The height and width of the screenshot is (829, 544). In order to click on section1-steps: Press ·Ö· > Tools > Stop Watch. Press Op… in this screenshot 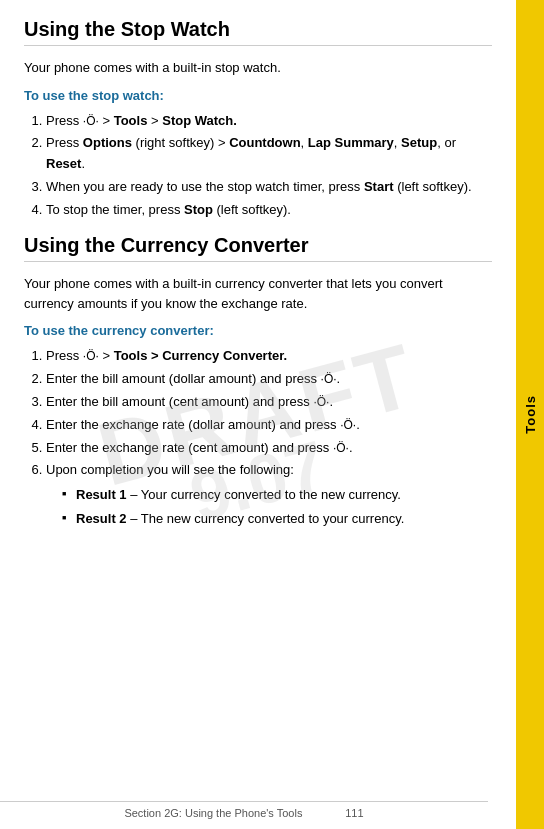, I will do `click(269, 166)`.